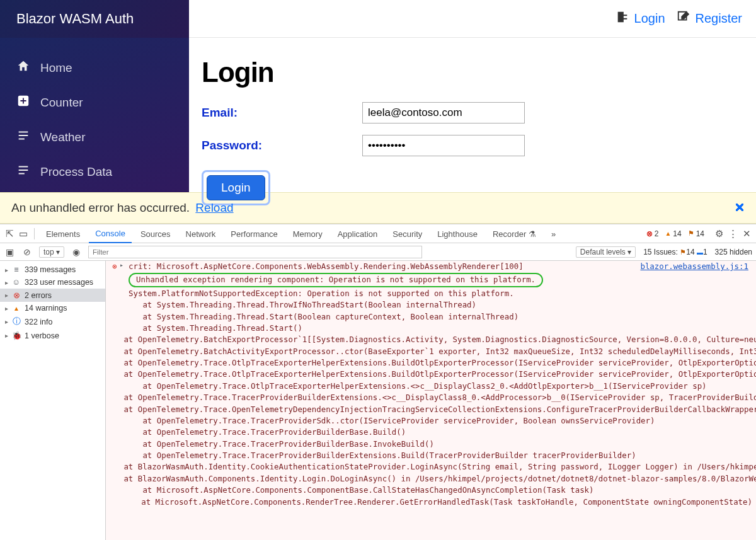 This screenshot has width=756, height=540. I want to click on tab-application: Application, so click(358, 234).